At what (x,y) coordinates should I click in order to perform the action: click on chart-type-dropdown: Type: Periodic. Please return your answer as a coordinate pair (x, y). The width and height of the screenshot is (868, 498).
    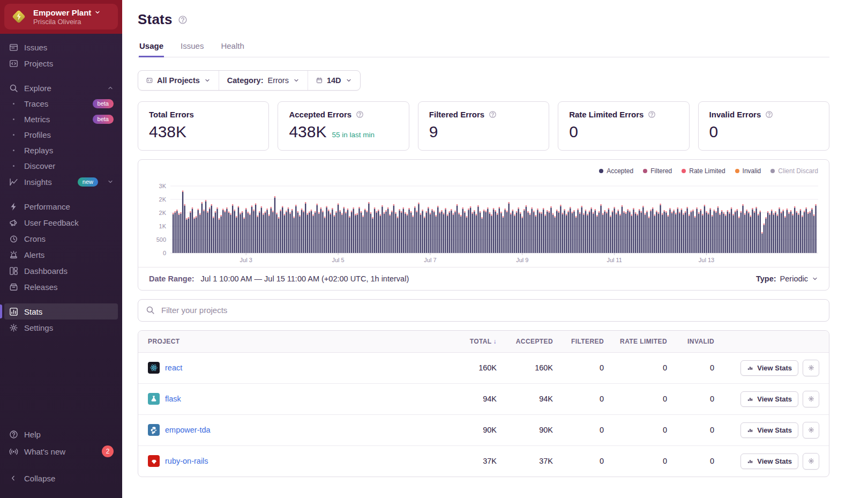
    Looking at the image, I should click on (787, 279).